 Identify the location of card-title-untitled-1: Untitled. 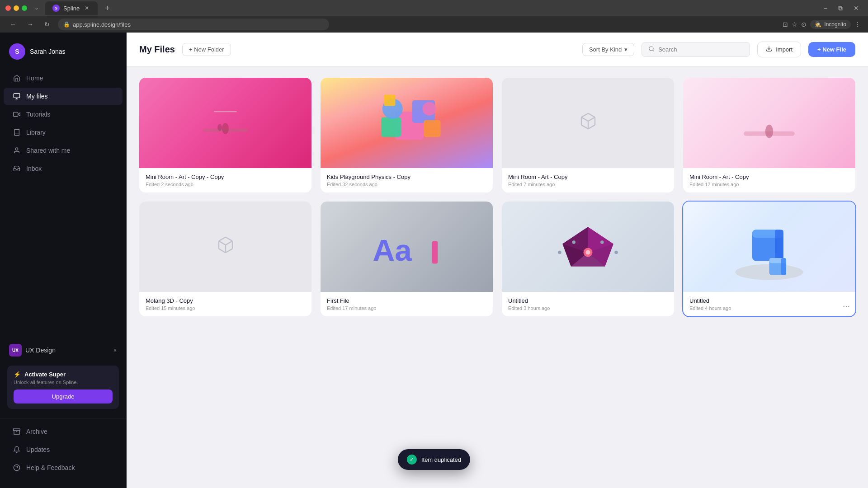
(588, 301).